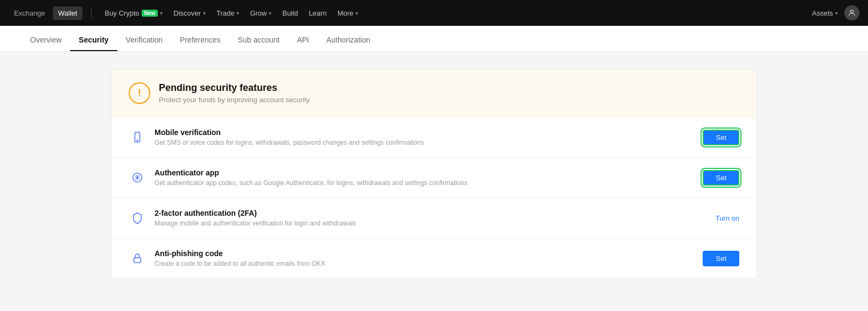  What do you see at coordinates (431, 223) in the screenshot?
I see `two-factor-desc: Manage mobile and authenticator verifica…` at bounding box center [431, 223].